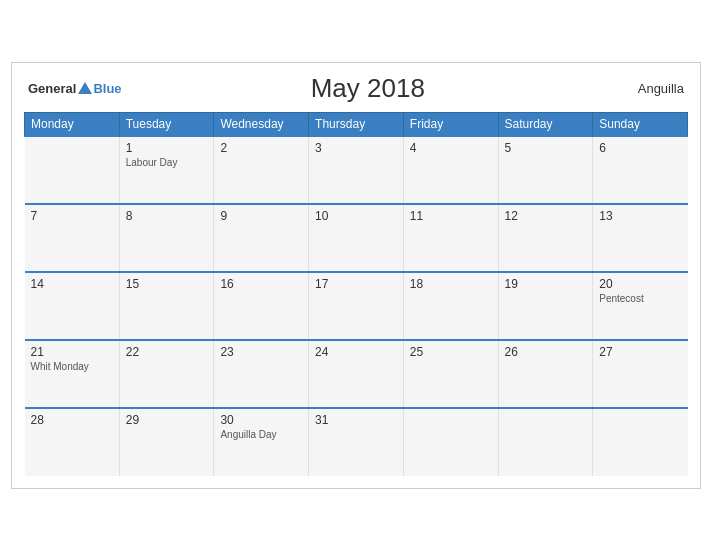 This screenshot has height=550, width=712. Describe the element at coordinates (546, 124) in the screenshot. I see `day-of-week-header: Saturday` at that location.